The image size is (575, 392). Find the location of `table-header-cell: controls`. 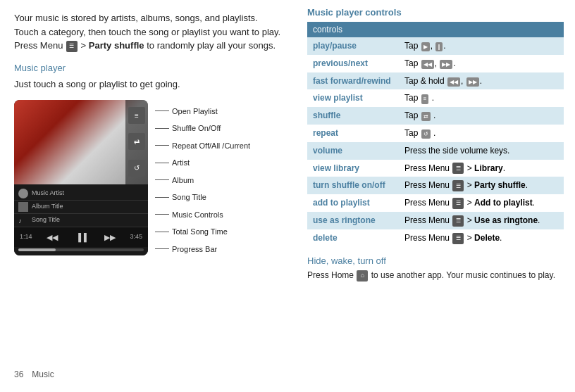

table-header-cell: controls is located at coordinates (435, 30).